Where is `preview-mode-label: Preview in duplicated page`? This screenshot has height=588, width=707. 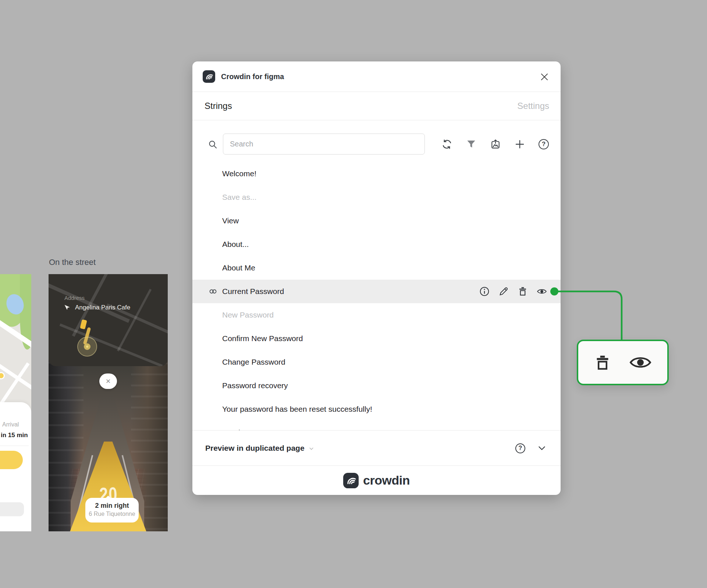 preview-mode-label: Preview in duplicated page is located at coordinates (255, 448).